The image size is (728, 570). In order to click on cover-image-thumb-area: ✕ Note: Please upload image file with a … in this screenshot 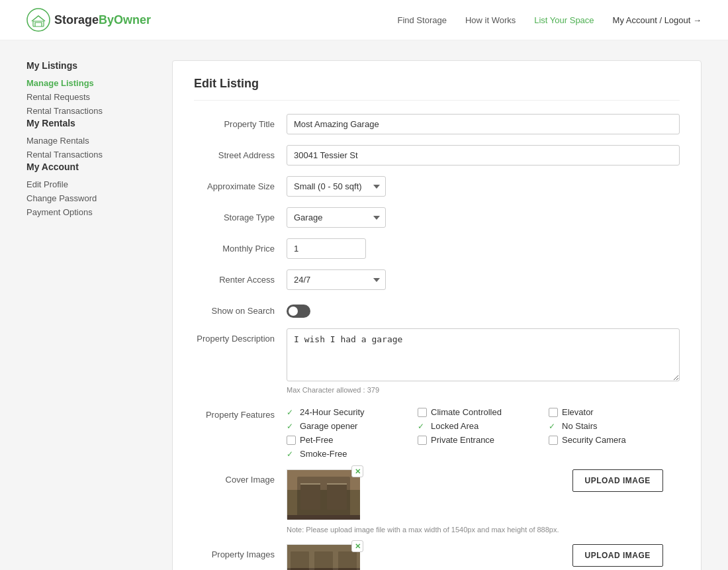, I will do `click(423, 502)`.